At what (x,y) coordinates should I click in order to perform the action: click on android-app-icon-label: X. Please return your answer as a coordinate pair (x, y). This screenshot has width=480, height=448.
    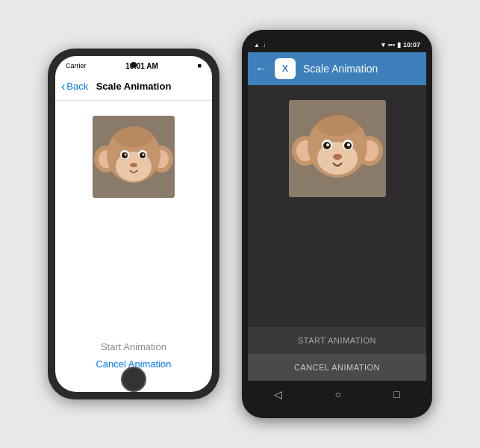
    Looking at the image, I should click on (285, 69).